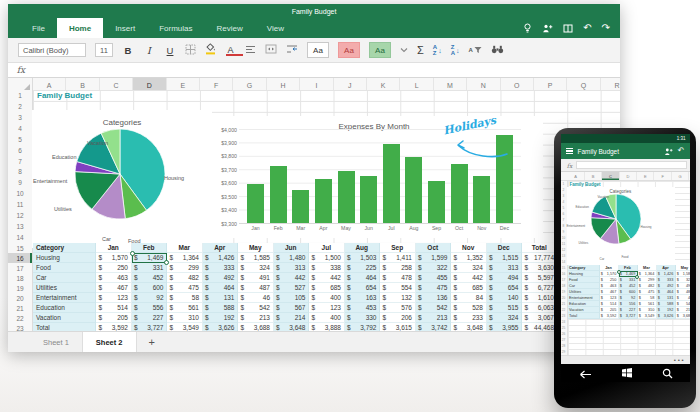 Image resolution: width=700 pixels, height=412 pixels. Describe the element at coordinates (292, 308) in the screenshot. I see `cell: $567` at that location.